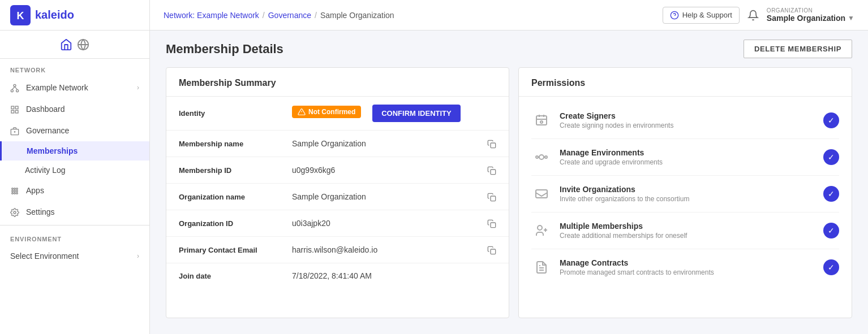 This screenshot has width=868, height=334. Describe the element at coordinates (685, 83) in the screenshot. I see `permissions-card-header: Permissions` at that location.